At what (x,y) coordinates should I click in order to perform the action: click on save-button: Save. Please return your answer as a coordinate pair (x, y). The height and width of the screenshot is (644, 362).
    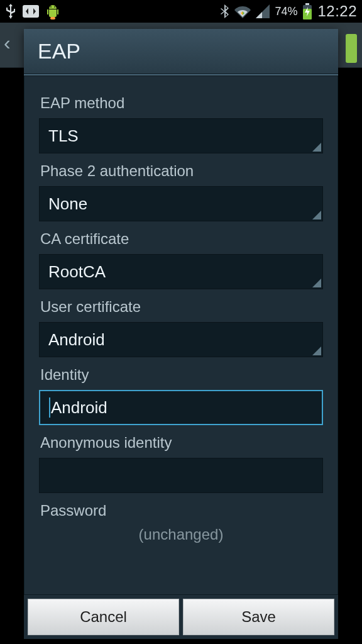
    Looking at the image, I should click on (259, 617).